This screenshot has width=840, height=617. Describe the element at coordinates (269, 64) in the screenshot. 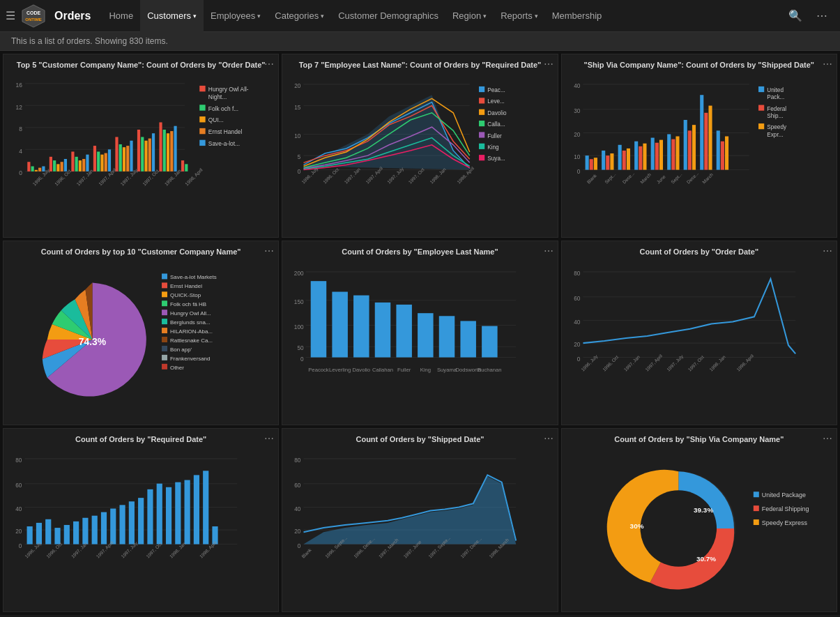

I see `chart1-menu: ⋯` at that location.